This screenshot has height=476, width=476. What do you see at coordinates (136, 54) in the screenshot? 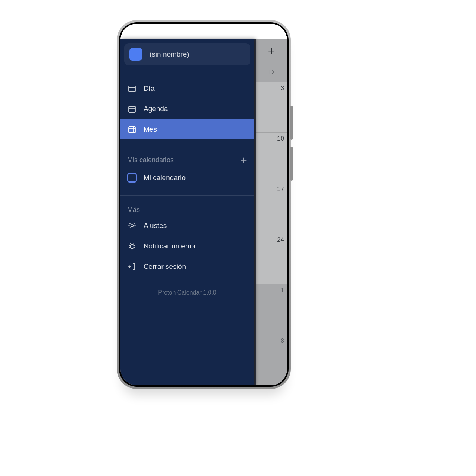
I see `profile-color-swatch` at bounding box center [136, 54].